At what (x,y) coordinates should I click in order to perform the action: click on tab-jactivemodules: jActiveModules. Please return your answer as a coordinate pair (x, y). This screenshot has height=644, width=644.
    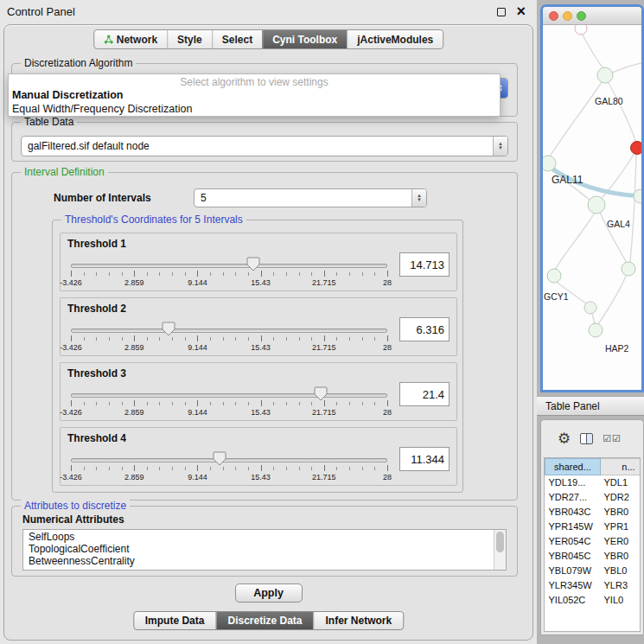
    Looking at the image, I should click on (394, 40).